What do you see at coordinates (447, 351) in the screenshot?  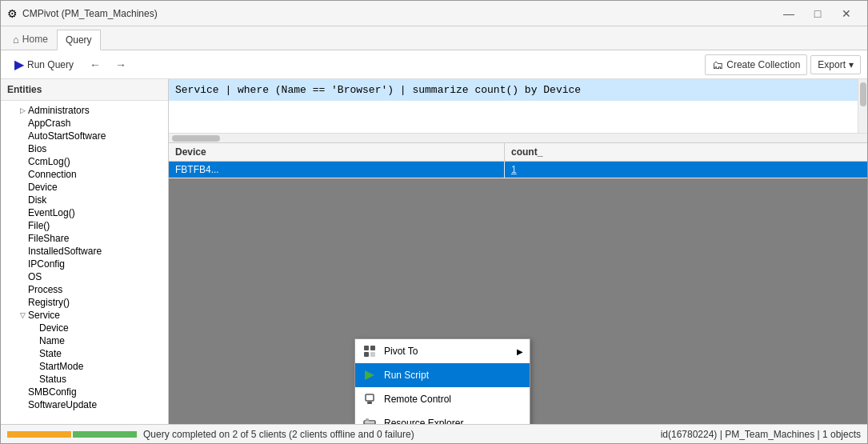 I see `pivot-label: Pivot To` at bounding box center [447, 351].